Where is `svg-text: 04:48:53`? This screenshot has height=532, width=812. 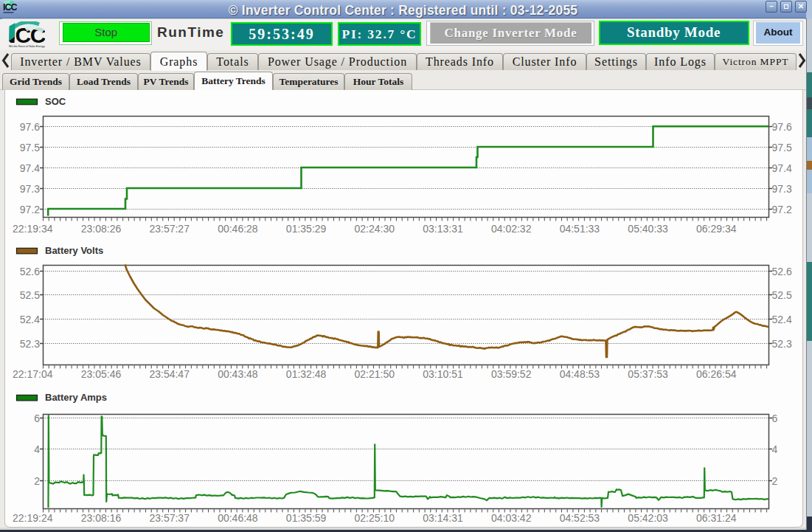 svg-text: 04:48:53 is located at coordinates (580, 374).